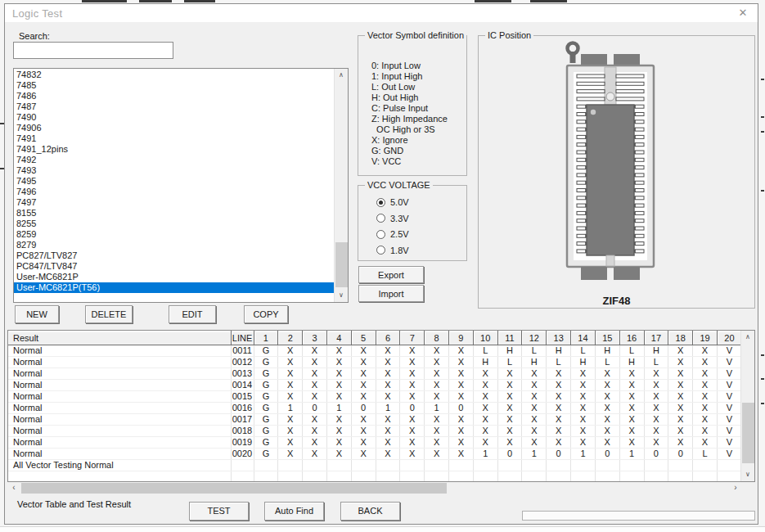 The height and width of the screenshot is (532, 765). I want to click on column-header-pin: 3, so click(315, 339).